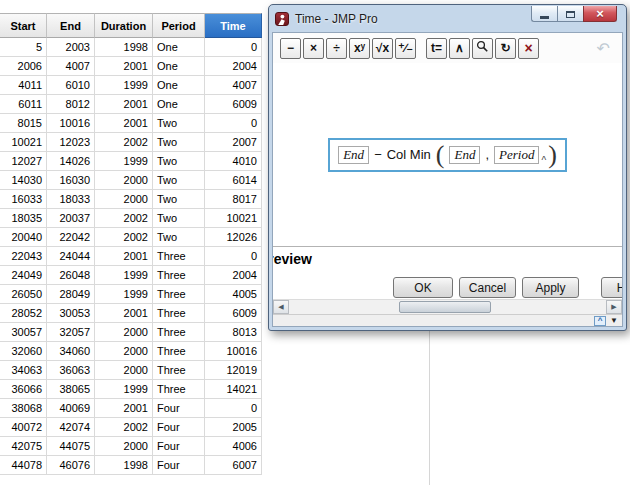 The image size is (630, 485). What do you see at coordinates (506, 48) in the screenshot?
I see `switch-terms-button: ↻` at bounding box center [506, 48].